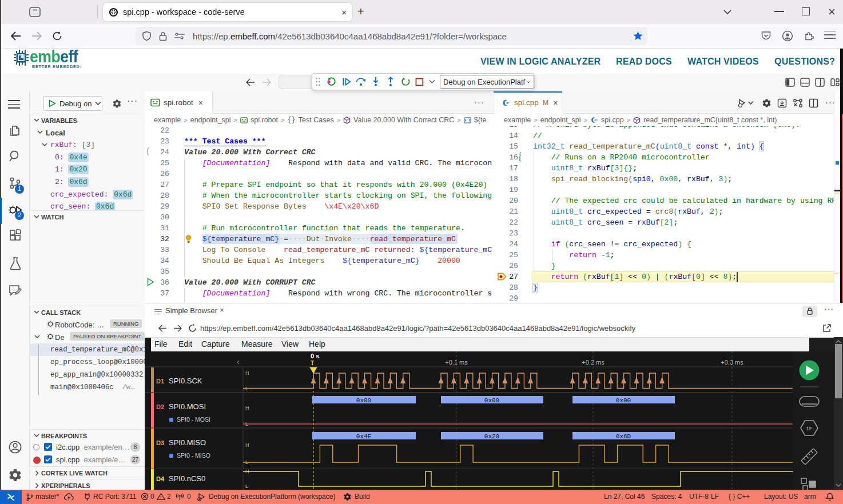  What do you see at coordinates (312, 363) in the screenshot?
I see `svg-text: T` at bounding box center [312, 363].